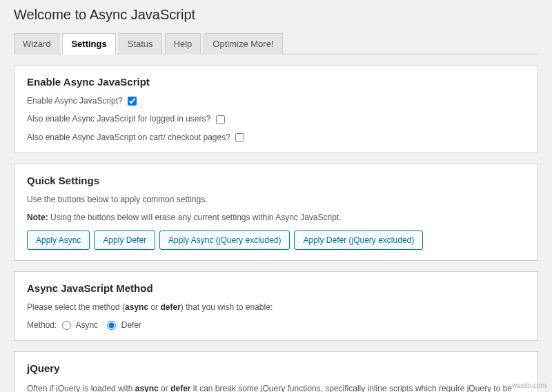 The height and width of the screenshot is (392, 552). Describe the element at coordinates (58, 240) in the screenshot. I see `apply-async-button: Apply Async` at that location.